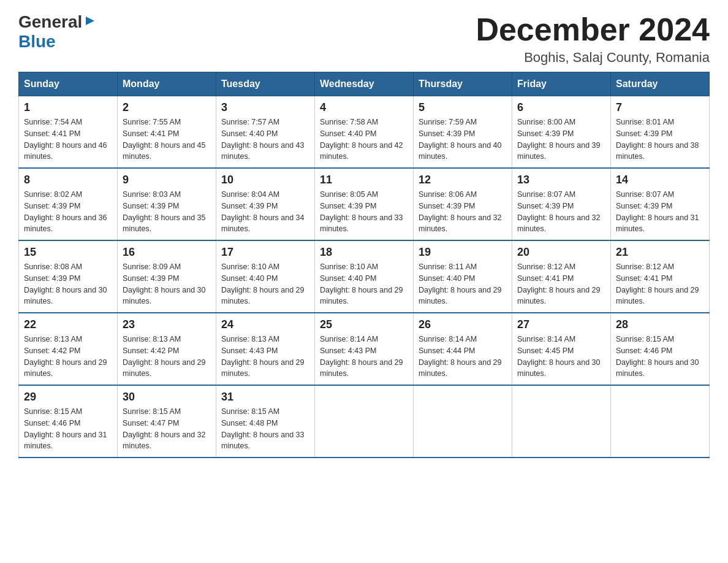  I want to click on header-tuesday: Tuesday, so click(266, 85).